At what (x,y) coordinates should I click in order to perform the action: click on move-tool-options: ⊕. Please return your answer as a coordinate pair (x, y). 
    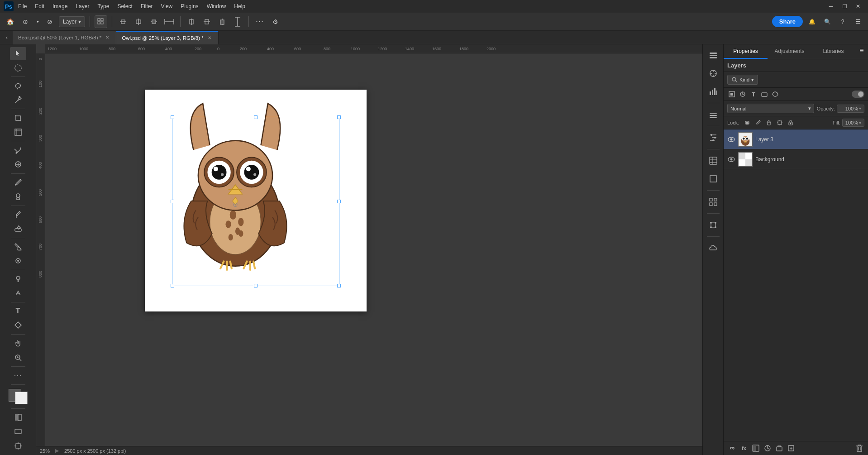
    Looking at the image, I should click on (25, 22).